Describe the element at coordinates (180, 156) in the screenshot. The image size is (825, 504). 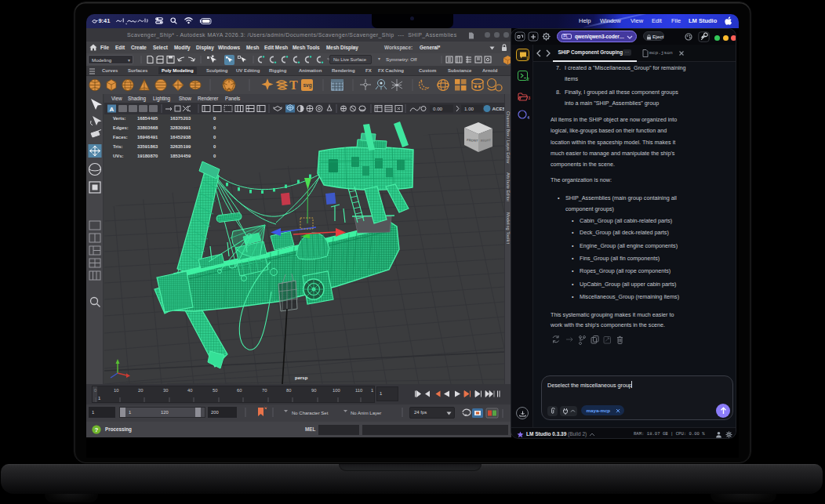
I see `svg-text: 18534459` at that location.